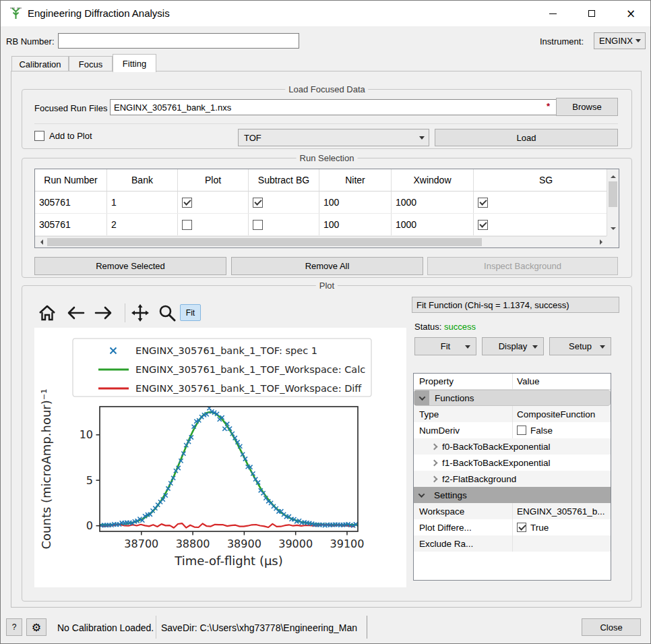  What do you see at coordinates (334, 138) in the screenshot?
I see `unit-dropdown: TOF` at bounding box center [334, 138].